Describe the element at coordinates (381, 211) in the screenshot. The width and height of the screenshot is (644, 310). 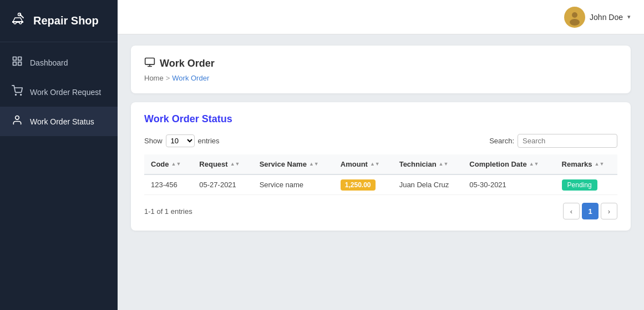
I see `table-footer: 1-1 of 1 entries ‹ 1 ›` at that location.